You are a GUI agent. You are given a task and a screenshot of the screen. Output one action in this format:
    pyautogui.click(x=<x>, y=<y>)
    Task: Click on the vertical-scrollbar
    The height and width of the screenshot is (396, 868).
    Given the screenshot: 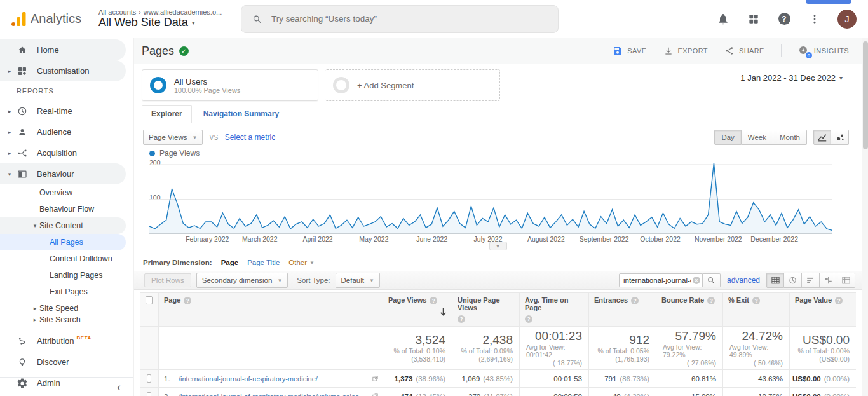 What is the action you would take?
    pyautogui.click(x=865, y=217)
    